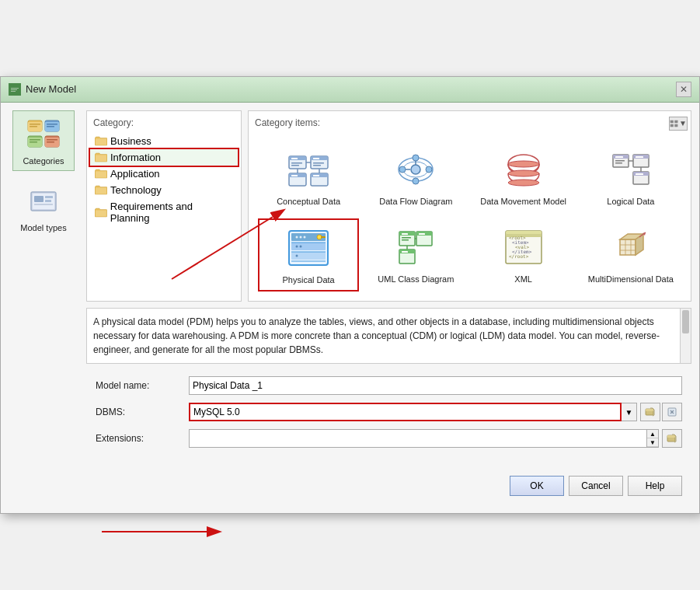  Describe the element at coordinates (435, 386) in the screenshot. I see `model-name-input` at that location.